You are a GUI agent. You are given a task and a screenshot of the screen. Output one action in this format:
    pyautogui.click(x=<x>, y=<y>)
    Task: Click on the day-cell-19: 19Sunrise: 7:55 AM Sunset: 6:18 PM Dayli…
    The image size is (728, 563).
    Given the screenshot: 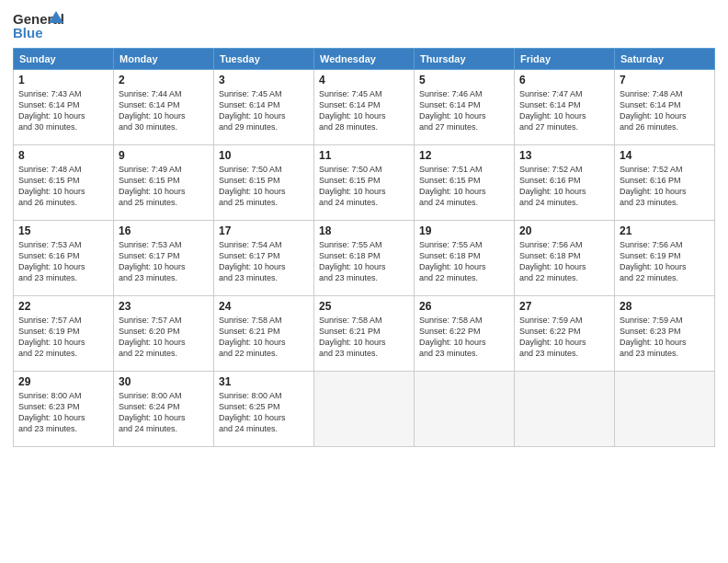 What is the action you would take?
    pyautogui.click(x=465, y=259)
    